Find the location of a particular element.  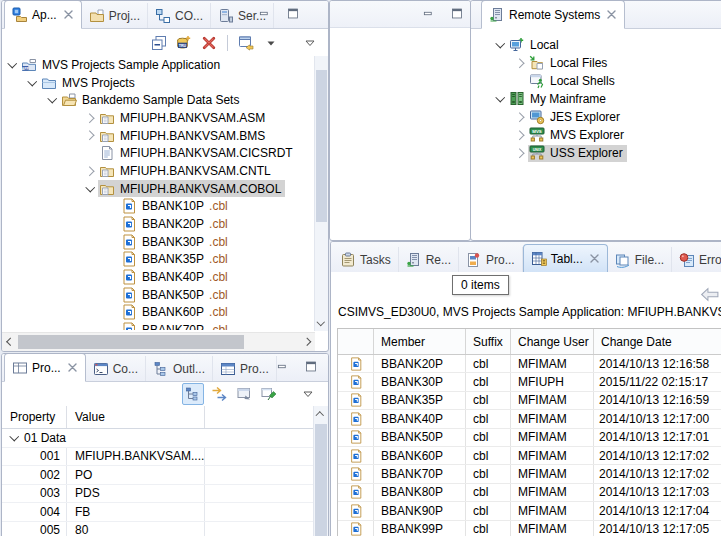

tab-erro: Erro... is located at coordinates (696, 260).